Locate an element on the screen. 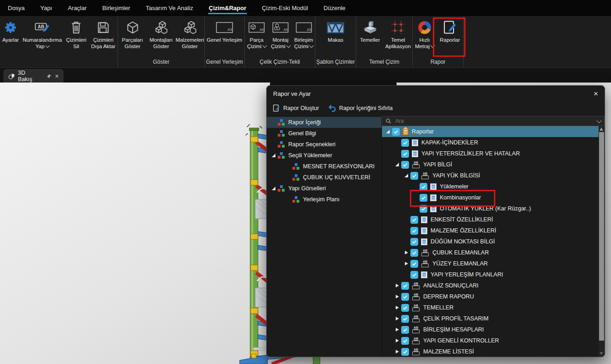 The width and height of the screenshot is (611, 364). rapor-olustur-button: Rapor Oluştur is located at coordinates (296, 108).